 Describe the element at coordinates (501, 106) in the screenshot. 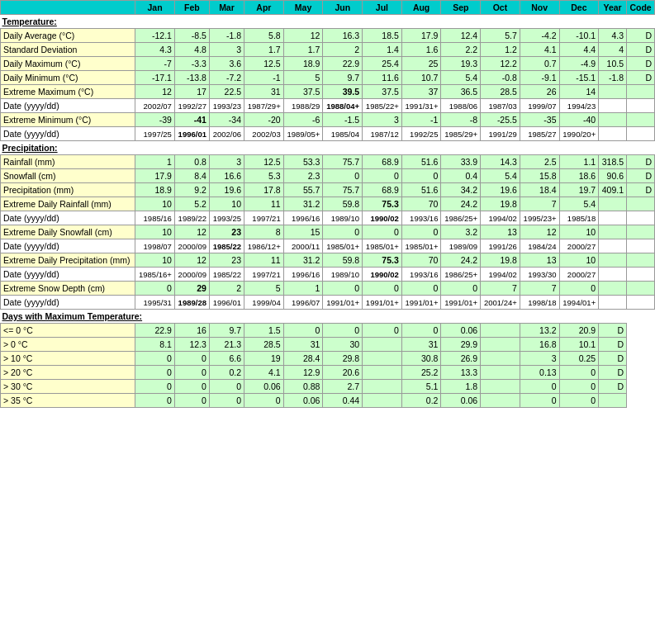

I see `table-cell: 1987/03` at that location.